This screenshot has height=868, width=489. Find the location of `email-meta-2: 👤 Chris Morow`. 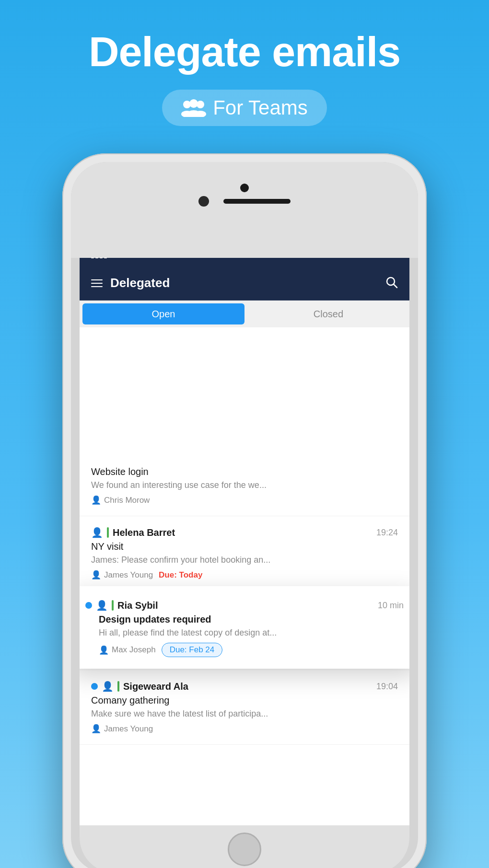

email-meta-2: 👤 Chris Morow is located at coordinates (244, 500).